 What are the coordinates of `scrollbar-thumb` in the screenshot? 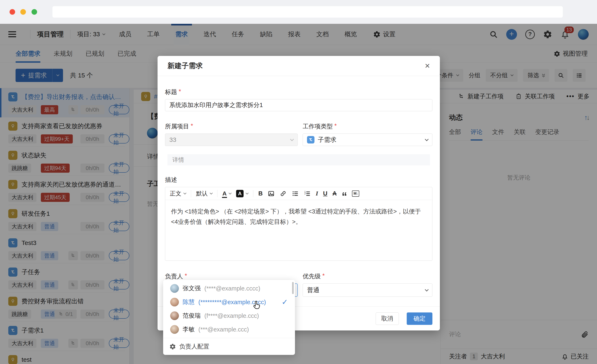 It's located at (293, 288).